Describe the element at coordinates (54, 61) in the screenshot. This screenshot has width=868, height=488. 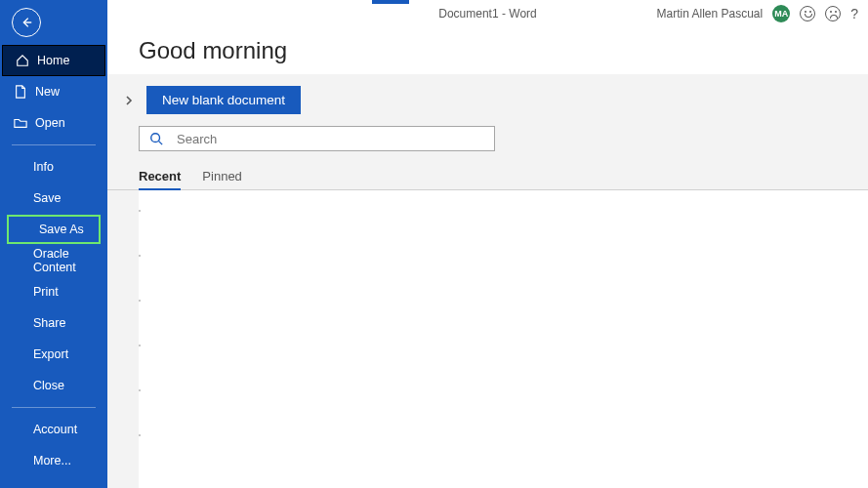
I see `sidebar-item-home: Home` at that location.